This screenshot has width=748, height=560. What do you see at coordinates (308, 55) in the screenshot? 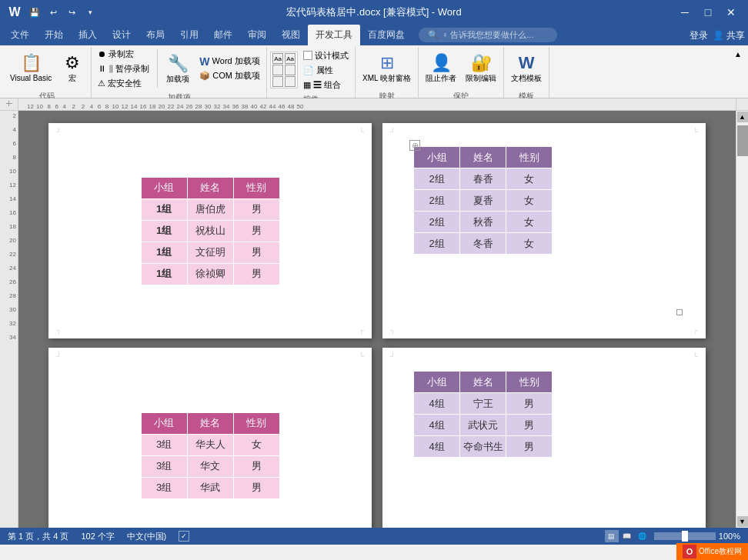
I see `design-mode-checkbox` at bounding box center [308, 55].